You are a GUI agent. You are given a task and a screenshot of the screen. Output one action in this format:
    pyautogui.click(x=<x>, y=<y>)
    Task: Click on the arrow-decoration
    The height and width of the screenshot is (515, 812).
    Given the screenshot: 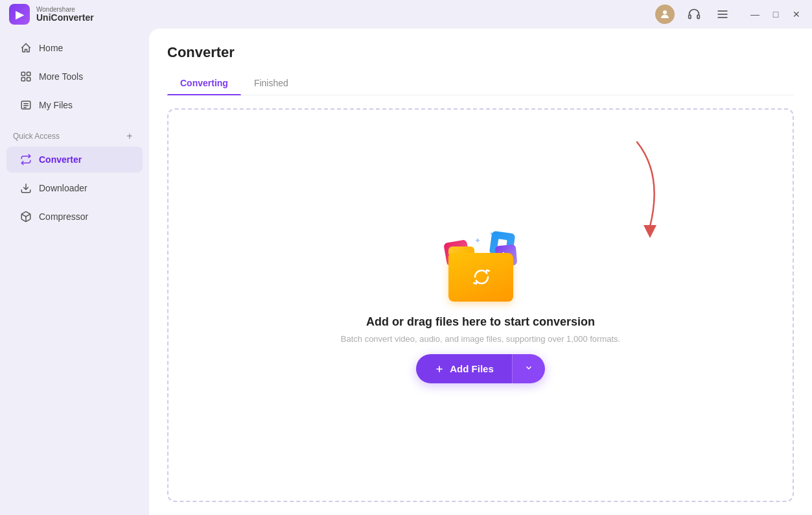 What is the action you would take?
    pyautogui.click(x=637, y=200)
    